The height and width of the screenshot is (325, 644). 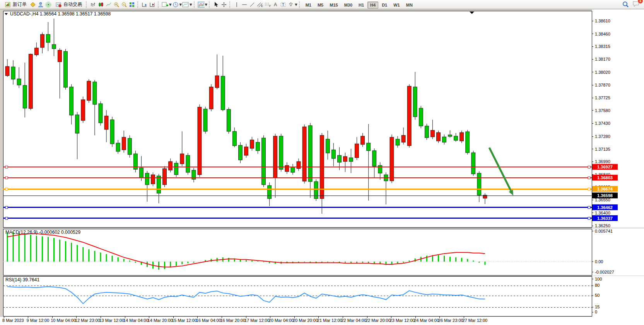 What do you see at coordinates (262, 6) in the screenshot?
I see `svg-text: E` at bounding box center [262, 6].